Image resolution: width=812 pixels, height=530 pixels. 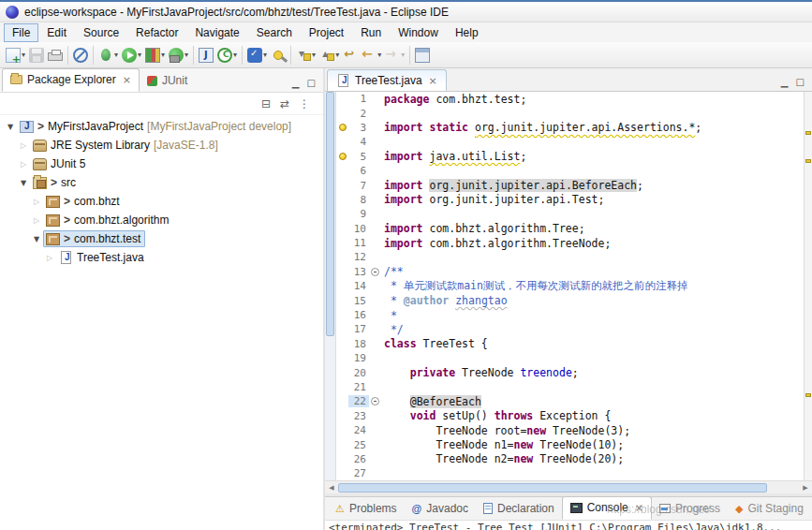 What do you see at coordinates (607, 508) in the screenshot?
I see `tab-console: Console×` at bounding box center [607, 508].